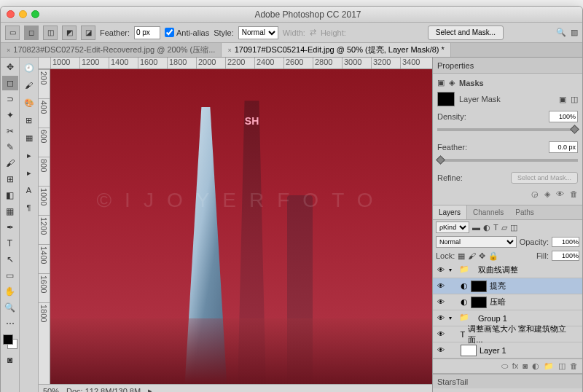 The image size is (583, 392). I want to click on feather-slider, so click(507, 160).